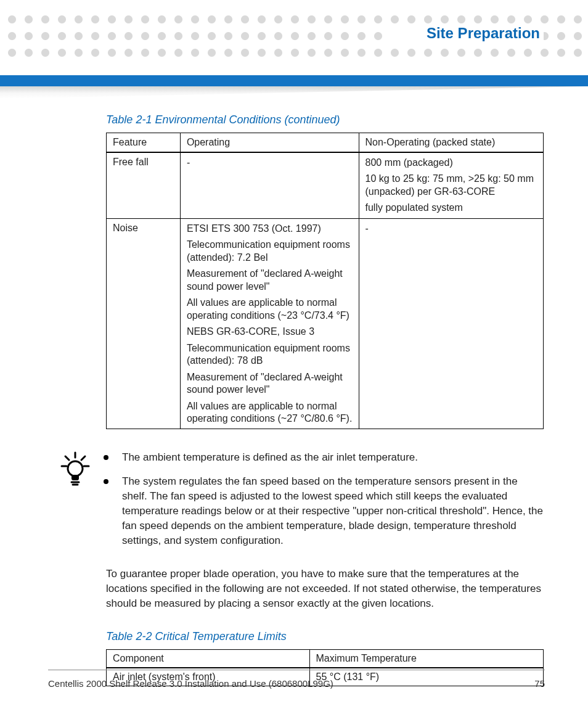 Image resolution: width=588 pixels, height=706 pixels. What do you see at coordinates (269, 324) in the screenshot?
I see `cell-operating: ETSI ETS 300 753 (Oct. 1997) Telecommuni…` at bounding box center [269, 324].